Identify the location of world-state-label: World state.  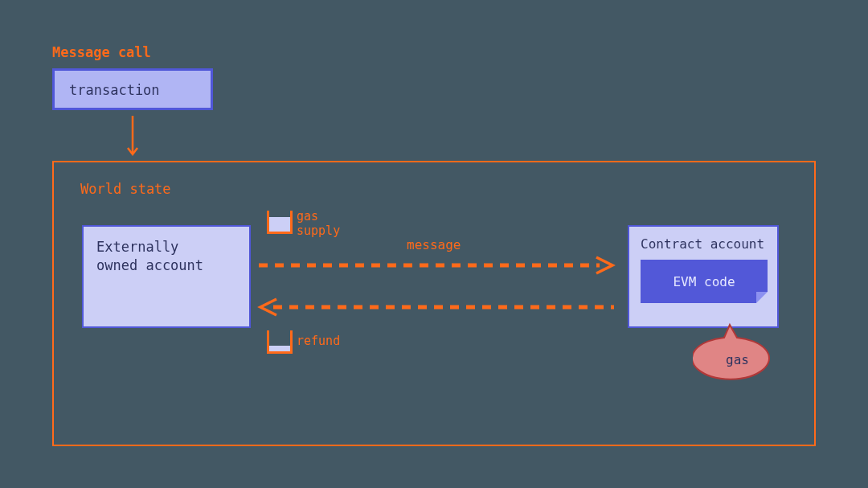
(125, 189).